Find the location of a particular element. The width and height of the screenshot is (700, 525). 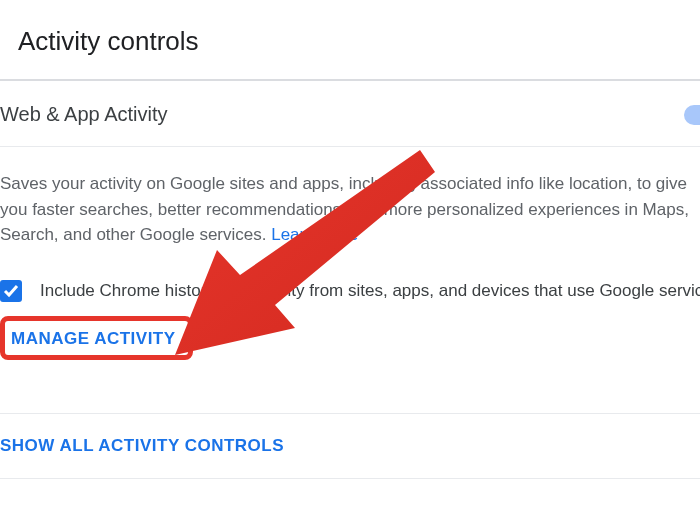

learn-more-link: Learn more is located at coordinates (314, 234).